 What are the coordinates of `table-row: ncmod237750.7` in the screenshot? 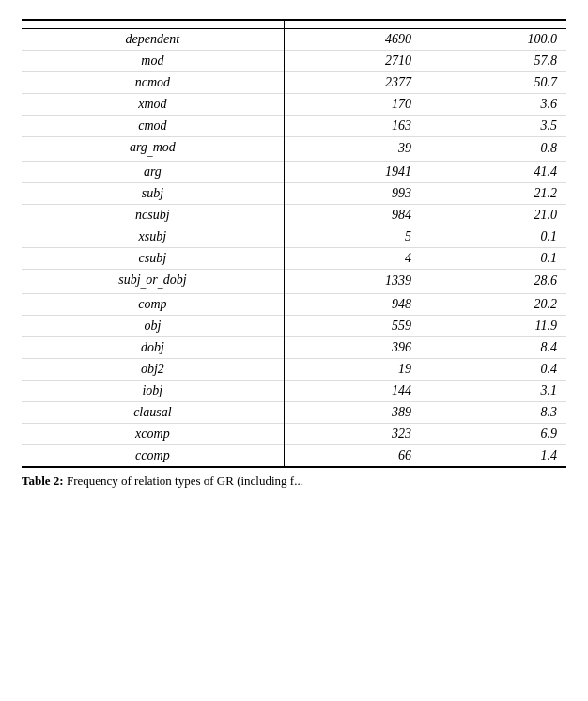 It's located at (294, 83).